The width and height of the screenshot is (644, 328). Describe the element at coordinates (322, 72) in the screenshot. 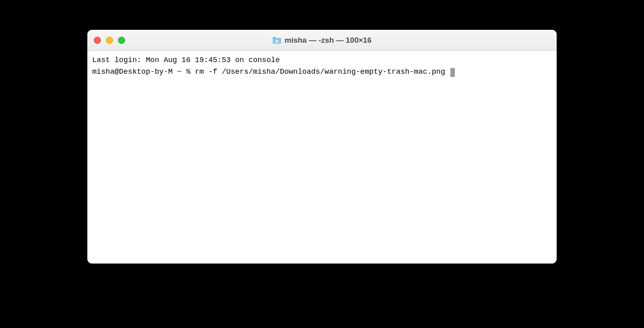

I see `command-input: rm -f /Users/misha/Downloads/warning-emp…` at that location.